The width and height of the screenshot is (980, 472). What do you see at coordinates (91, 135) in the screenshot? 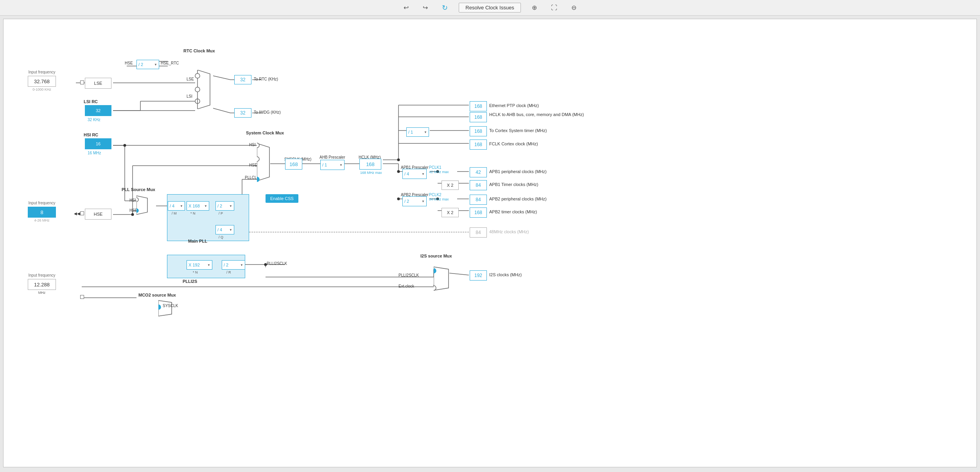
I see `hsi-rc-label: HSI RC` at bounding box center [91, 135].